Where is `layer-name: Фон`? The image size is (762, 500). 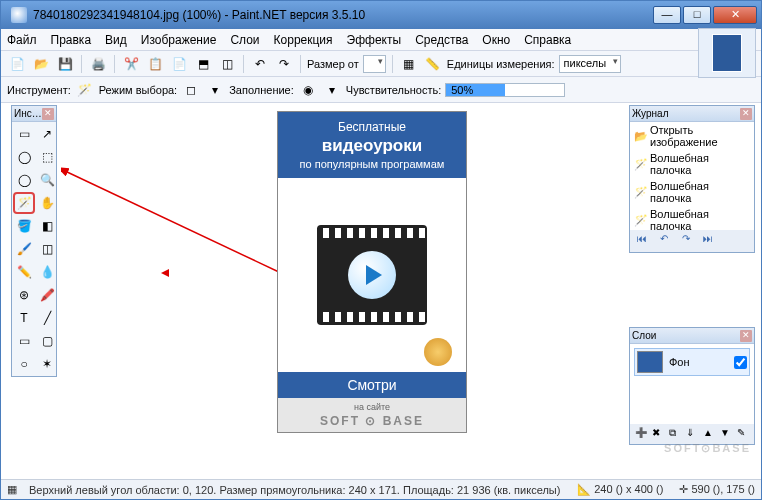
layer-name: Фон is located at coordinates (680, 362).